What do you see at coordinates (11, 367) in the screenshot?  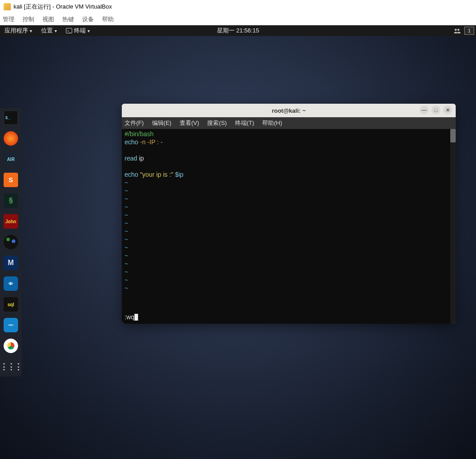 I see `app-grid: ⋮⋮⋮` at bounding box center [11, 367].